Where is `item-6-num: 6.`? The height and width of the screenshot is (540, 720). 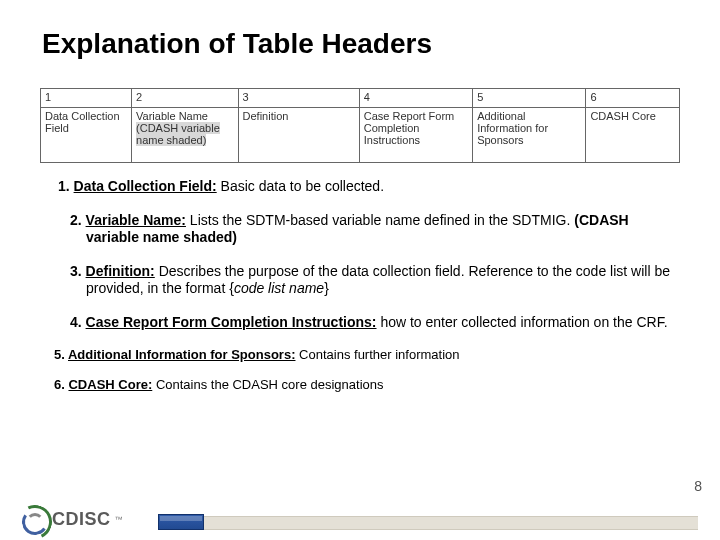 item-6-num: 6. is located at coordinates (61, 384).